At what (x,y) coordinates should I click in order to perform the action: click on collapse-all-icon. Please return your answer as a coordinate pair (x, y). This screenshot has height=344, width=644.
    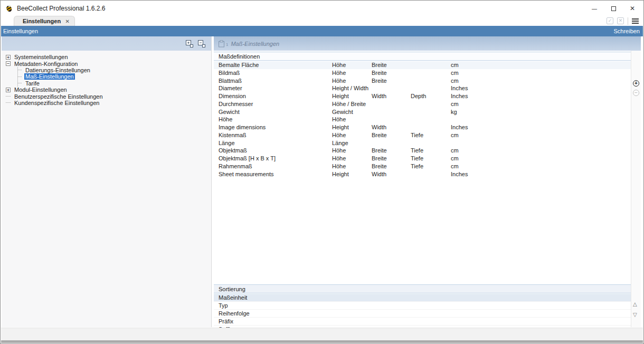
    Looking at the image, I should click on (202, 44).